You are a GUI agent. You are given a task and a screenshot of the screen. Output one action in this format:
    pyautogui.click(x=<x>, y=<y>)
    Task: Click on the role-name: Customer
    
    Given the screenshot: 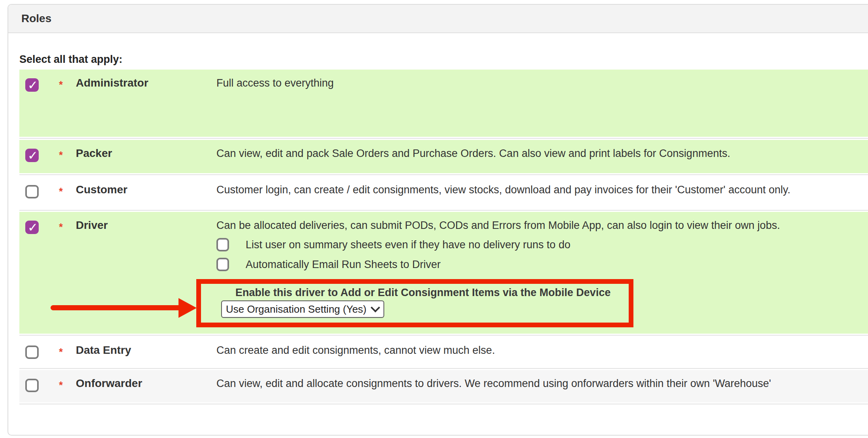 What is the action you would take?
    pyautogui.click(x=146, y=190)
    